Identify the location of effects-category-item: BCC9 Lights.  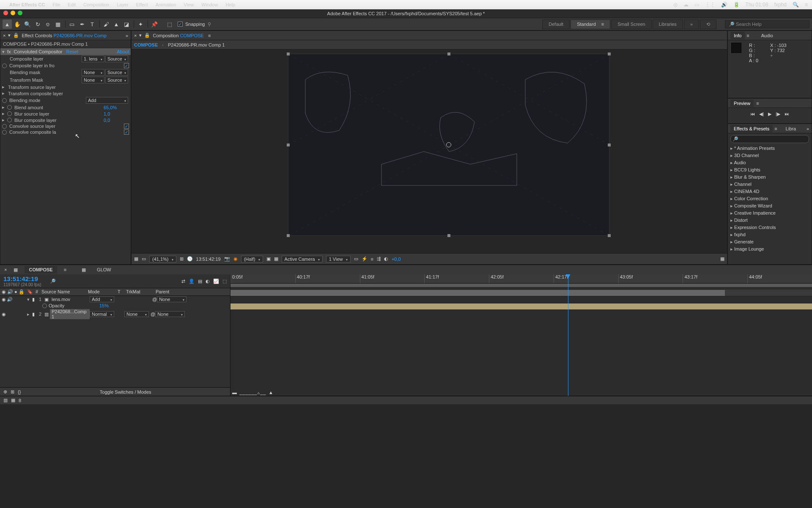
(770, 170).